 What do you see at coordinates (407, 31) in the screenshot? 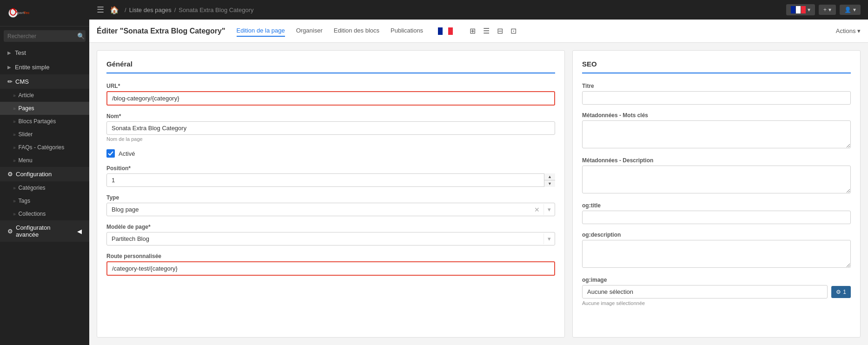
I see `tab-publications: Publications` at bounding box center [407, 31].